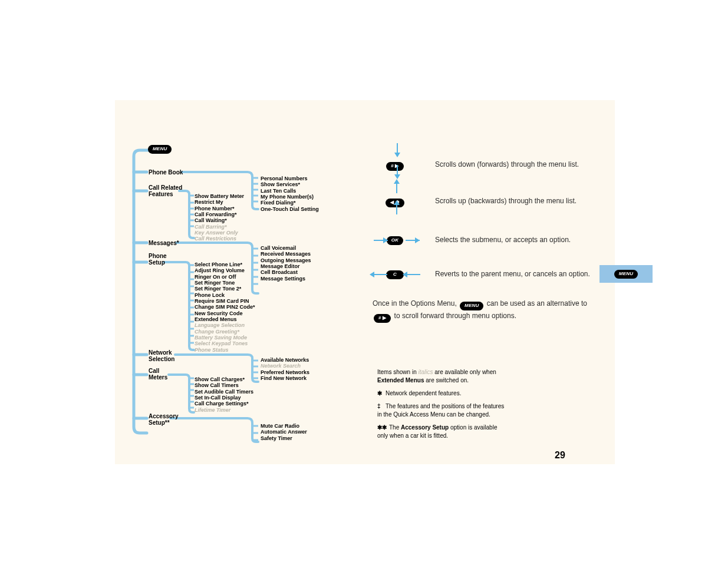  Describe the element at coordinates (219, 196) in the screenshot. I see `li: Show Battery Meter` at that location.